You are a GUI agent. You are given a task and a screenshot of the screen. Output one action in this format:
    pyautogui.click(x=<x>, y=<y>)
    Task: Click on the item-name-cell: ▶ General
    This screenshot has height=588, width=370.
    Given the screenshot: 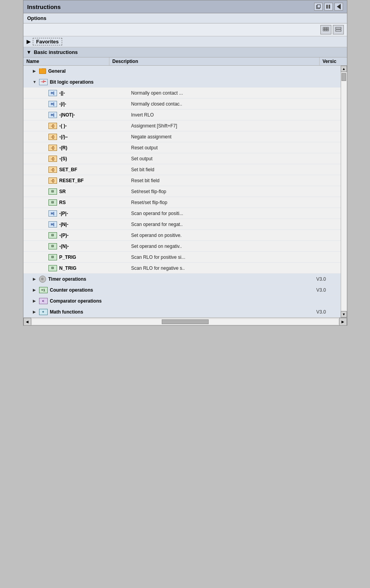 What is the action you would take?
    pyautogui.click(x=76, y=71)
    